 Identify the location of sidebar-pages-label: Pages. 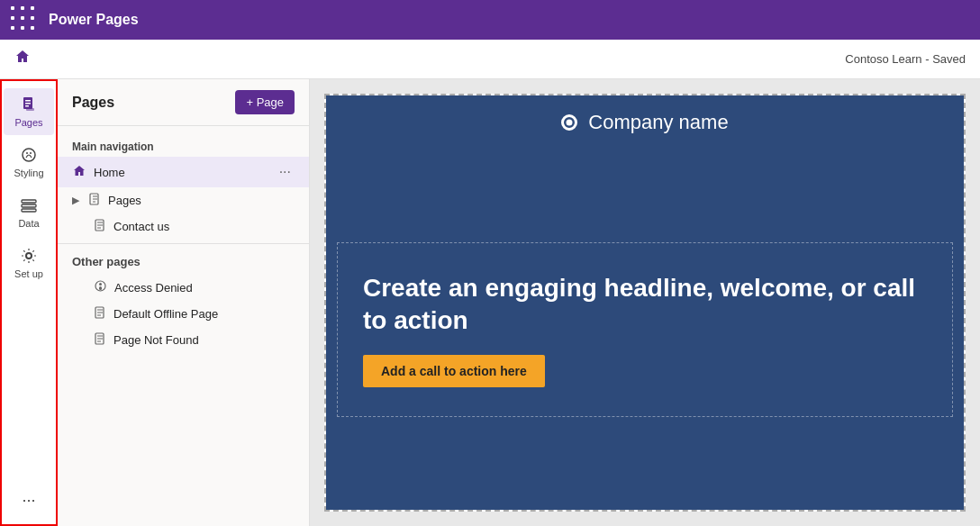
(29, 122).